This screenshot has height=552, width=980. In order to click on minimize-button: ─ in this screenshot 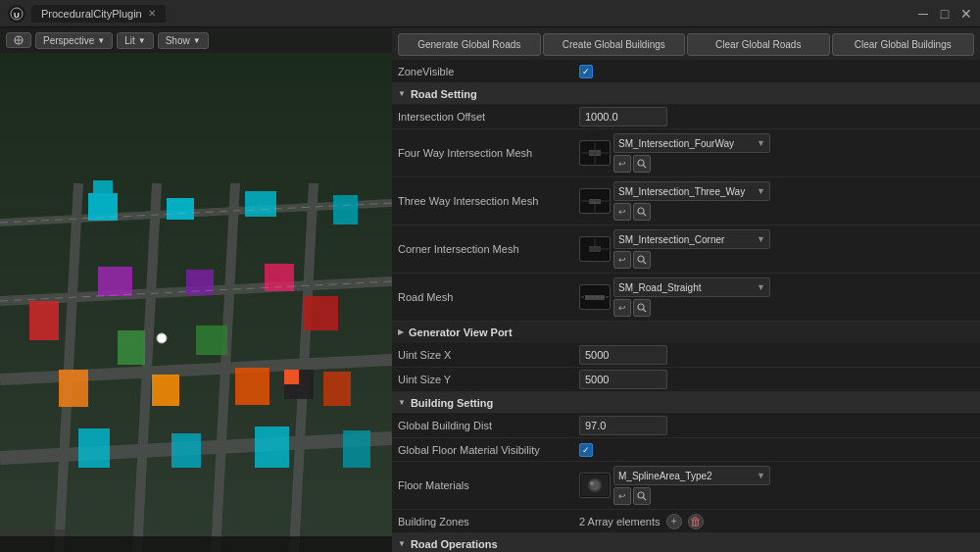, I will do `click(923, 14)`.